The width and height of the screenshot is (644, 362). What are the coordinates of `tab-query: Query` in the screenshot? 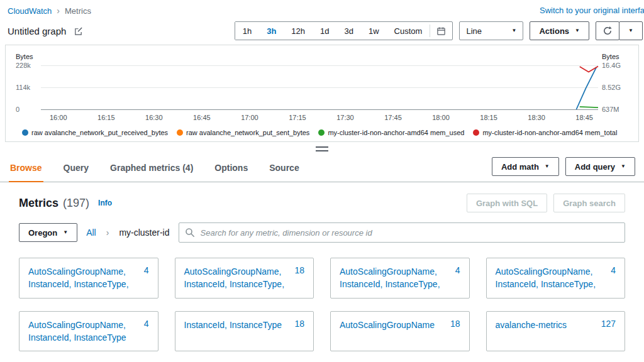 It's located at (76, 169).